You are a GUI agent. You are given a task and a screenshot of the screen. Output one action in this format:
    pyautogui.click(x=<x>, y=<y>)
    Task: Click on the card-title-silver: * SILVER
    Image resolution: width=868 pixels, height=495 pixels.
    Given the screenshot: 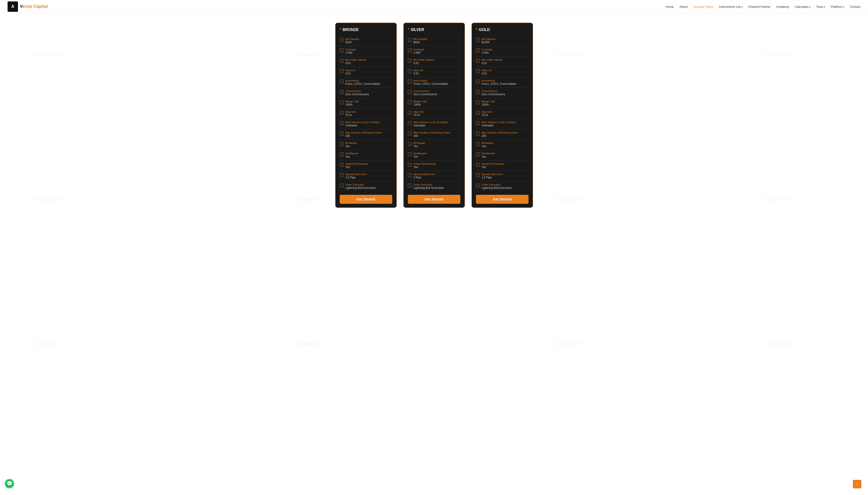 What is the action you would take?
    pyautogui.click(x=434, y=30)
    